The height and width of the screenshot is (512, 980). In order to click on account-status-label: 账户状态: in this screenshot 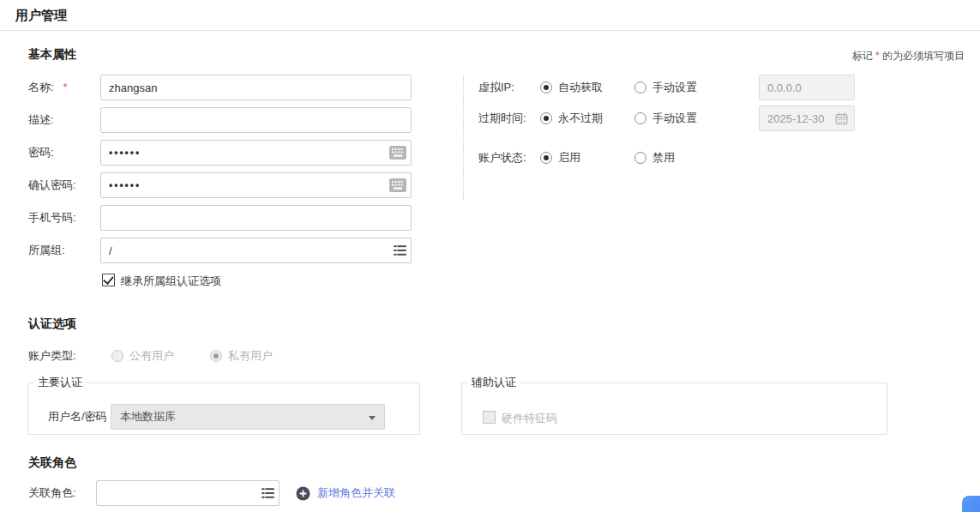, I will do `click(502, 158)`.